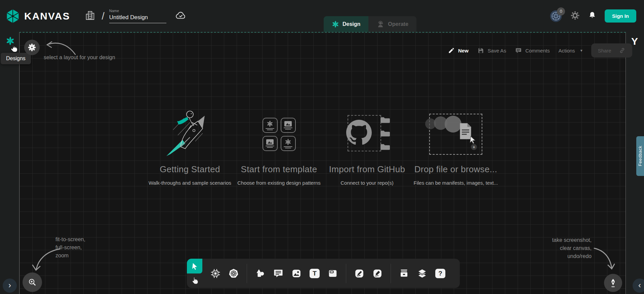 Image resolution: width=644 pixels, height=294 pixels. I want to click on notifications-bell-icon, so click(592, 16).